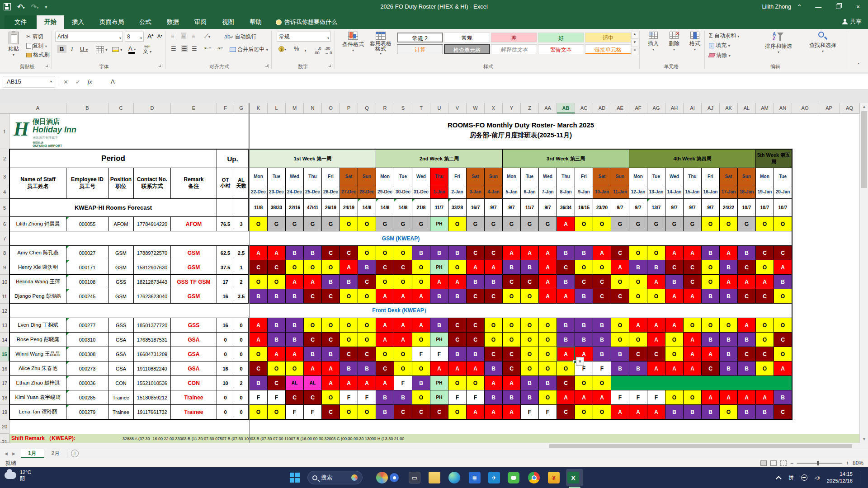  Describe the element at coordinates (295, 192) in the screenshot. I see `cell-date-24-Dec: 24-Dec` at that location.